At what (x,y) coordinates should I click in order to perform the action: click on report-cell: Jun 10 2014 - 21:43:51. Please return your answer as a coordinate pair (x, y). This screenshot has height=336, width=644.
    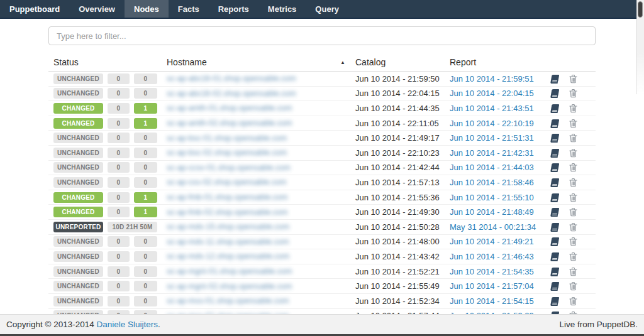
    Looking at the image, I should click on (497, 108).